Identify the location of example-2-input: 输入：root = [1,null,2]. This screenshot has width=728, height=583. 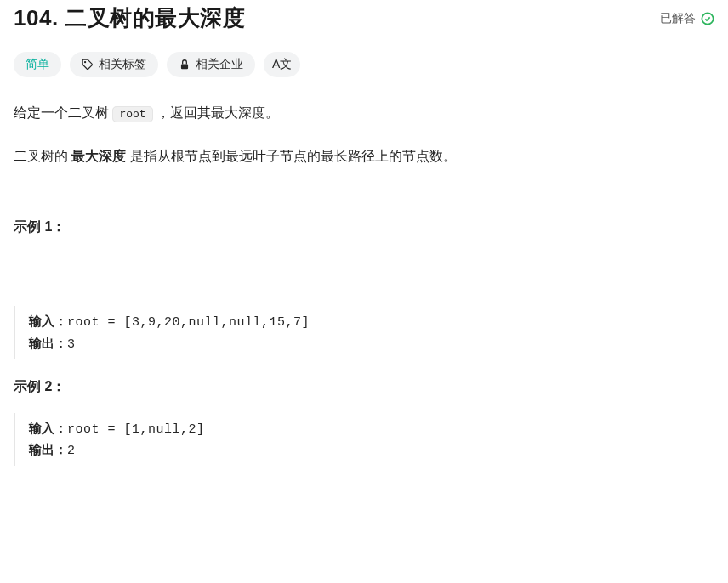
(372, 428).